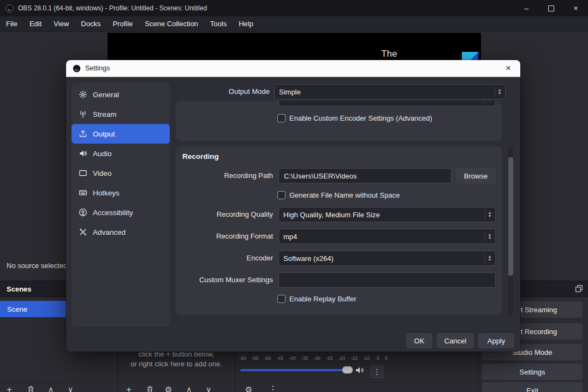 The height and width of the screenshot is (392, 588). What do you see at coordinates (227, 176) in the screenshot?
I see `recording-path-label: Recording Path` at bounding box center [227, 176].